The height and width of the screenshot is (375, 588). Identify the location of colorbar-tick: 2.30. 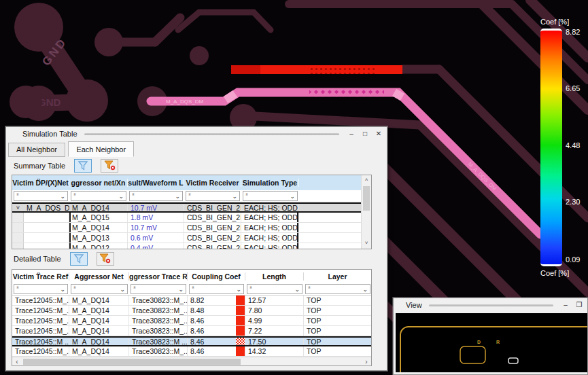
(572, 202).